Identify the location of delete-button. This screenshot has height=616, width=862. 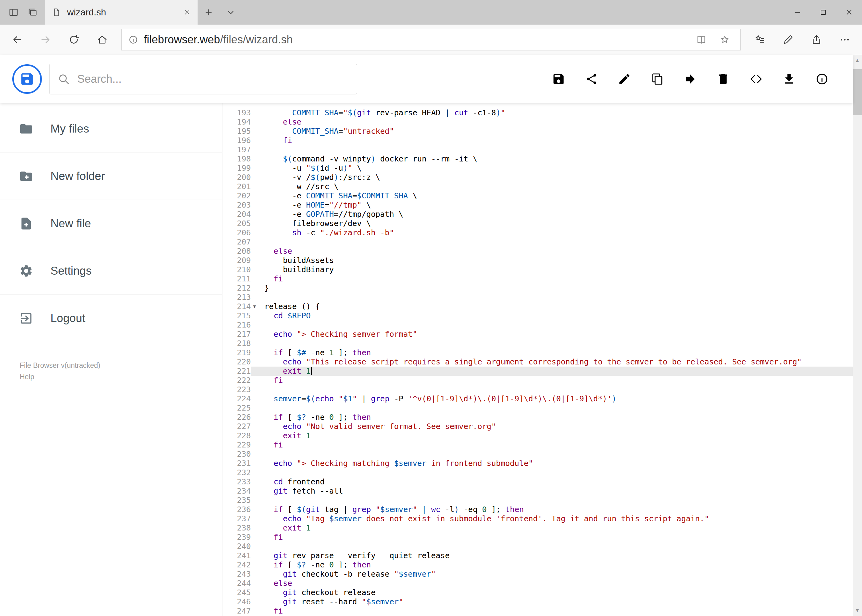
(723, 79).